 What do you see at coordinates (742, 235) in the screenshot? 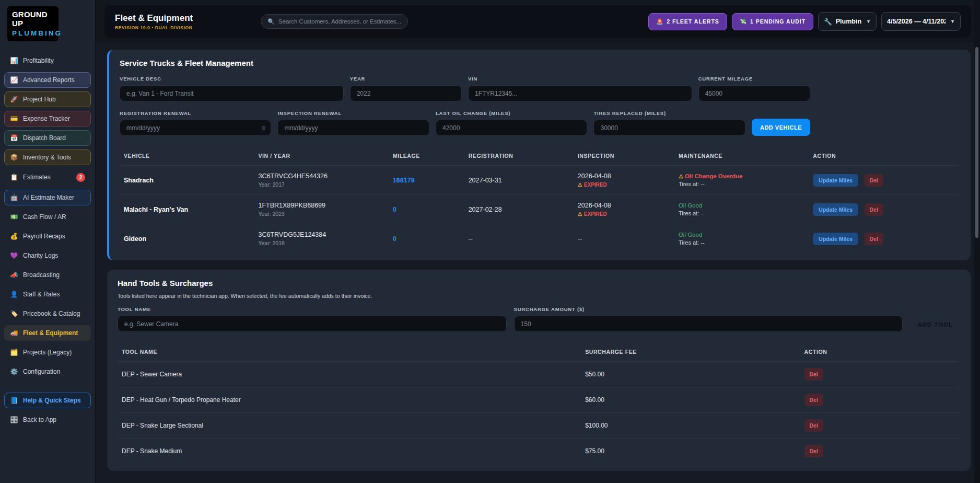
I see `oil-status: Oil Good` at bounding box center [742, 235].